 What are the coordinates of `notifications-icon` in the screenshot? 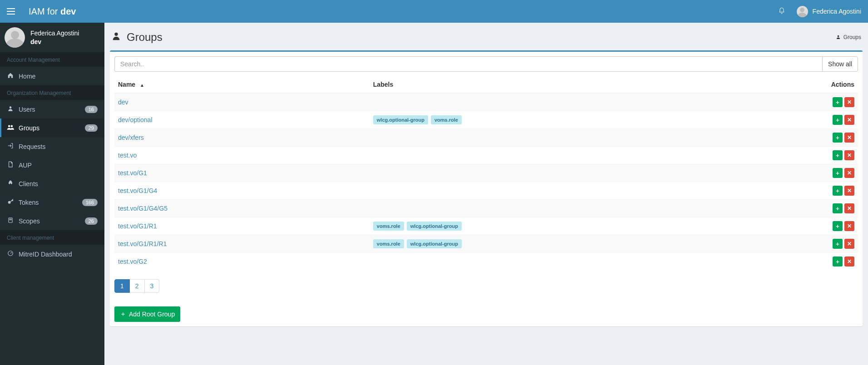 It's located at (782, 12).